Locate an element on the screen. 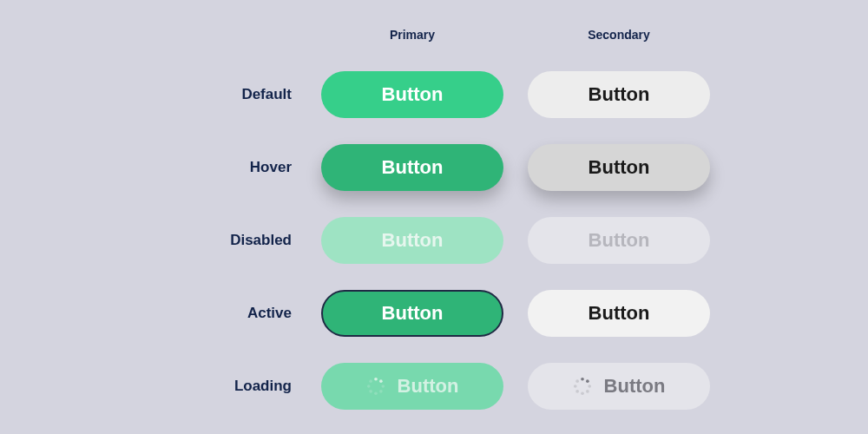 The image size is (868, 434). primary-default-button: Button is located at coordinates (412, 95).